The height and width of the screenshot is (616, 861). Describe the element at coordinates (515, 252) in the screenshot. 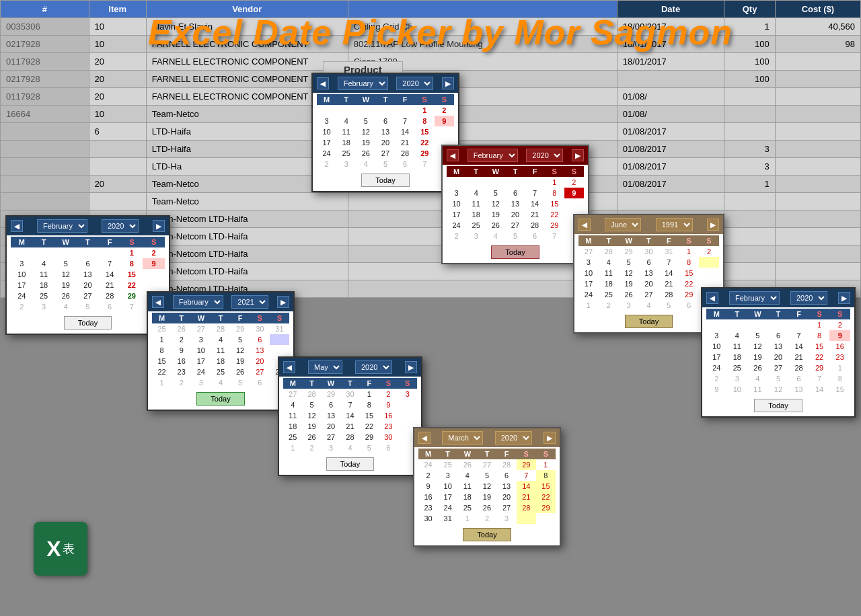

I see `cal3-today-button: Today` at that location.